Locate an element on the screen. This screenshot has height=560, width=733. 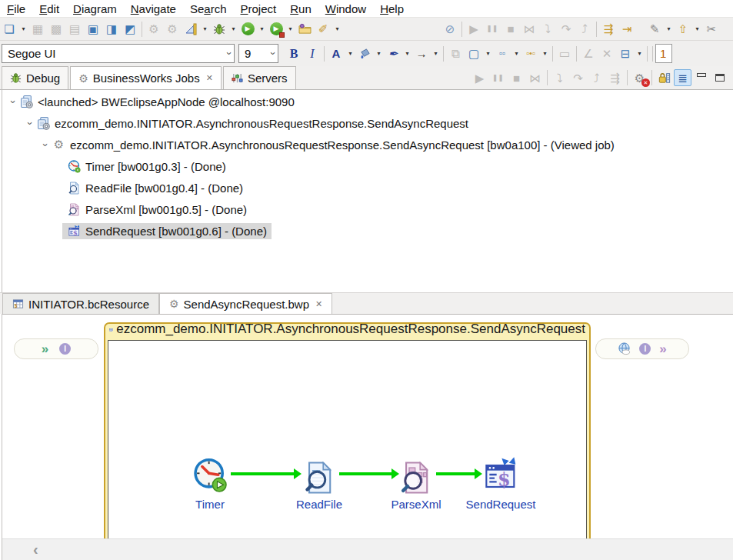
copy-appearance-button: ⧉ is located at coordinates (455, 54).